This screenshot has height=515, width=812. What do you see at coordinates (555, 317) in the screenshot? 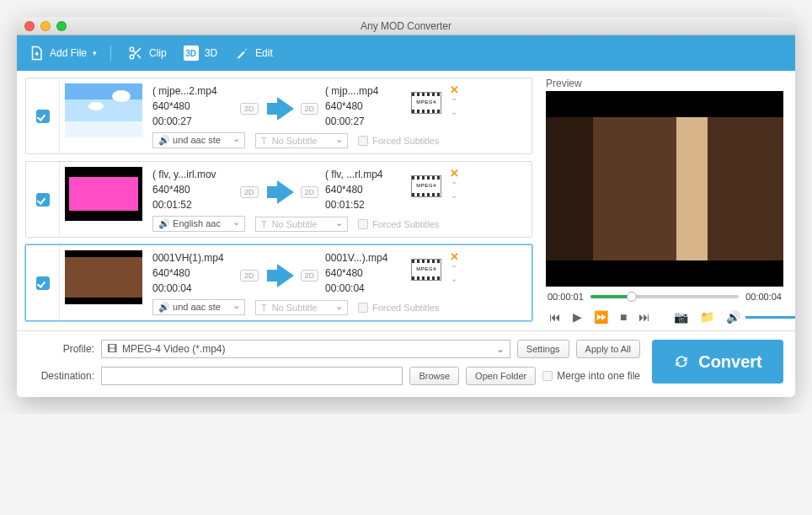
I see `prev-button: ⏮` at bounding box center [555, 317].